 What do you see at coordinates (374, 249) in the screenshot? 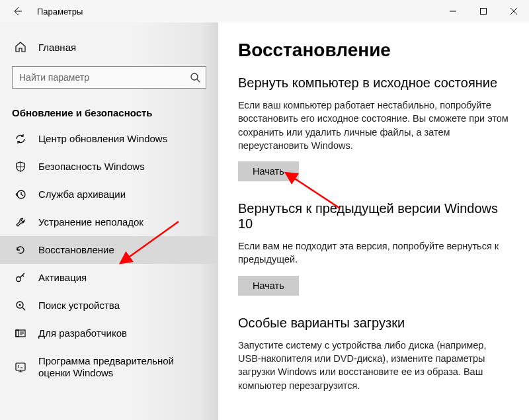
I see `section-go-back: Вернуться к предыдущей версии Windows 10…` at bounding box center [374, 249].